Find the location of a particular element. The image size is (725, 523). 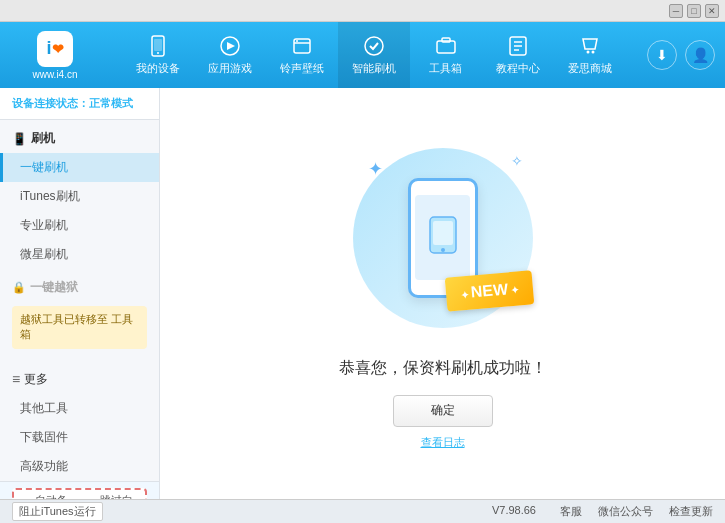

itunes-label: iTunes刷机 is located at coordinates (50, 196).